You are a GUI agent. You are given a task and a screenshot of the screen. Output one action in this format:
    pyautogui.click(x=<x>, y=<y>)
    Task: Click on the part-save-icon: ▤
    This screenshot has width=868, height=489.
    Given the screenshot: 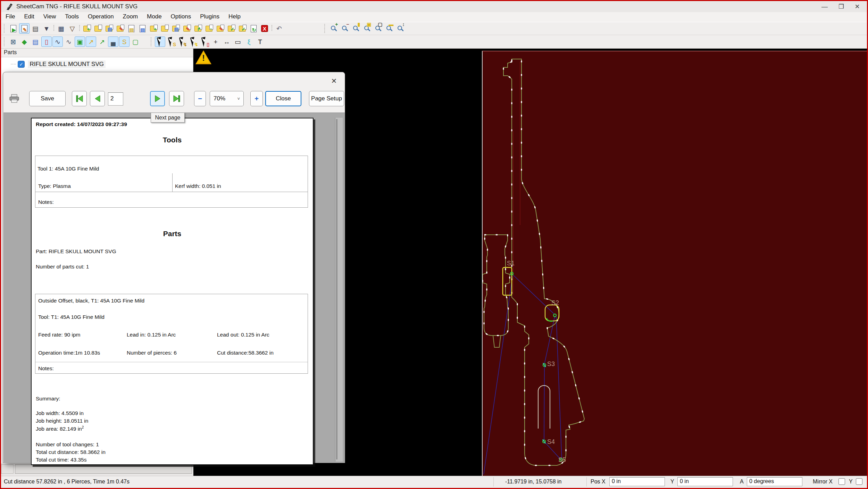 What is the action you would take?
    pyautogui.click(x=109, y=28)
    